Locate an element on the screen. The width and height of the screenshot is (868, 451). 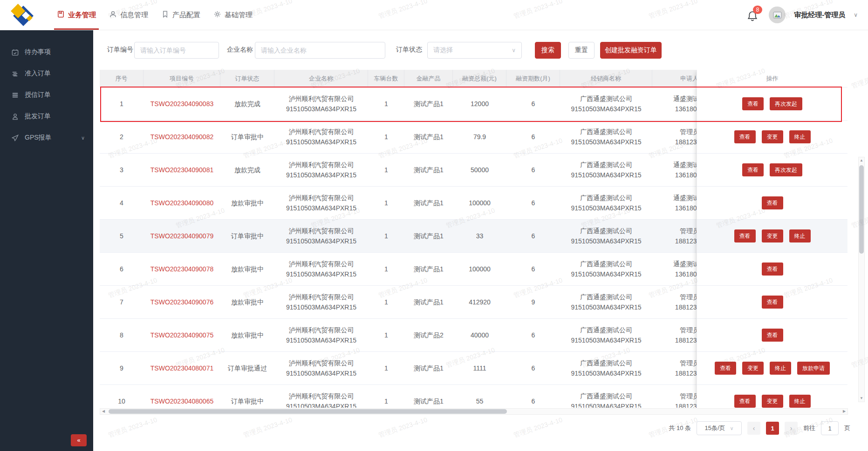
cell-seq: 2 is located at coordinates (122, 137).